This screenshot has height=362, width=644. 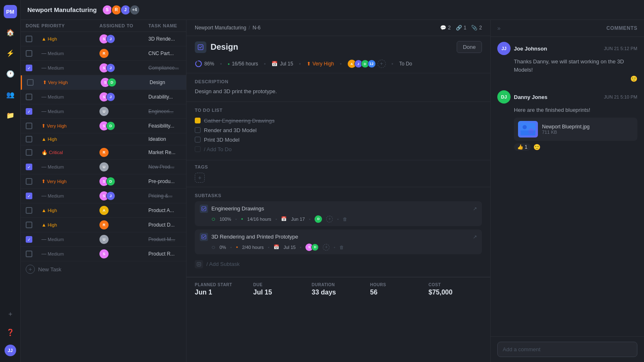 What do you see at coordinates (104, 210) in the screenshot?
I see `assignee-avatar: A` at bounding box center [104, 210].